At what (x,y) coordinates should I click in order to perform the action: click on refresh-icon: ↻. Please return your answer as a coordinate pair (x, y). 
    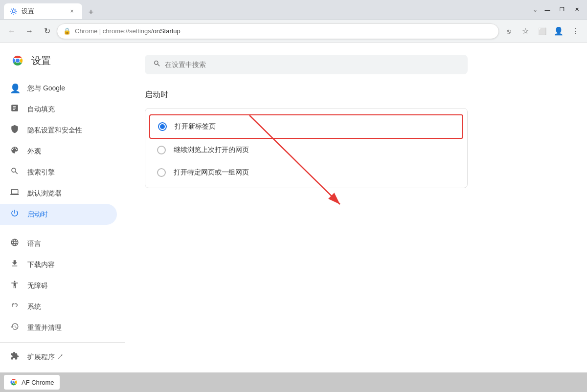
    Looking at the image, I should click on (47, 31).